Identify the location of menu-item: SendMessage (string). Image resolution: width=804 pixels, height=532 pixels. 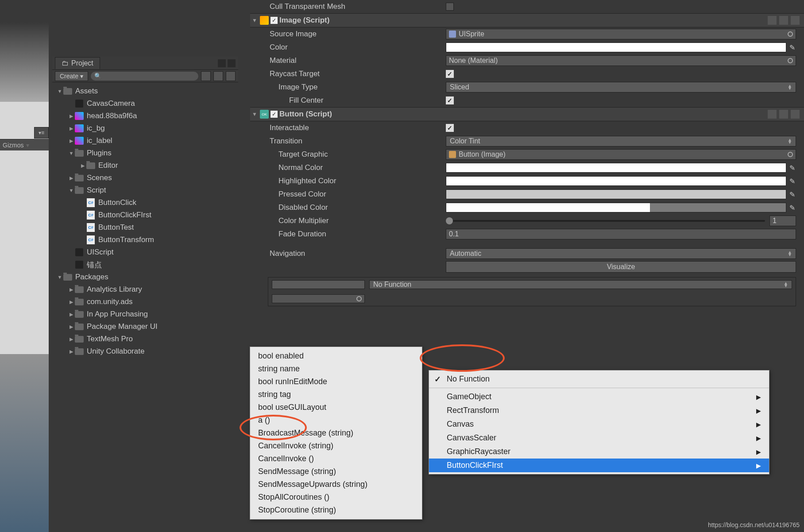
(336, 472).